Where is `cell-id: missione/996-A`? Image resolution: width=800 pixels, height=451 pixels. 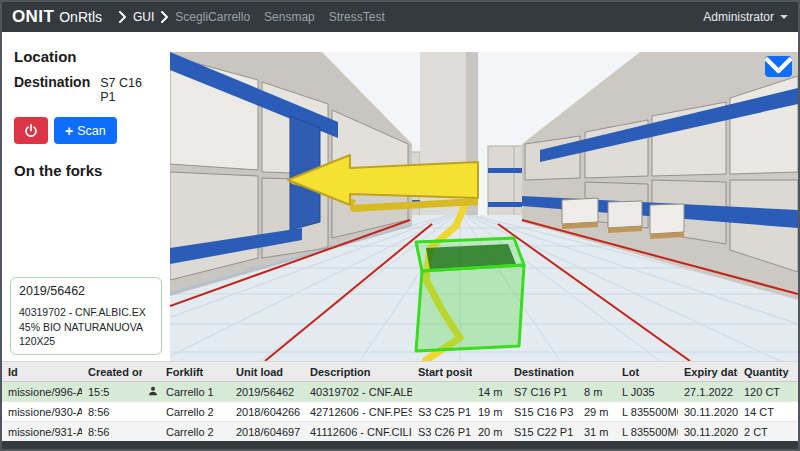
cell-id: missione/996-A is located at coordinates (42, 392).